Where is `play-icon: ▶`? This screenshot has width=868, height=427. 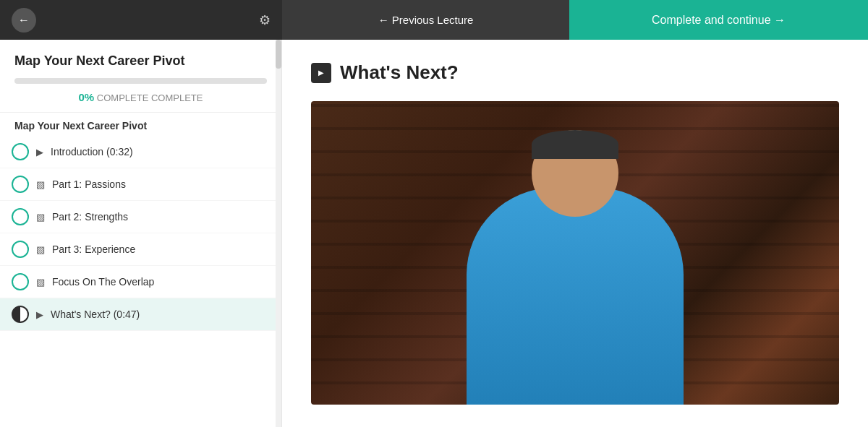
play-icon: ▶ is located at coordinates (321, 72).